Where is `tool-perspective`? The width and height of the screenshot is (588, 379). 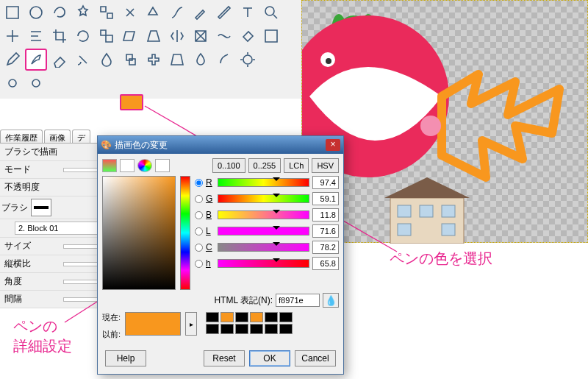
tool-perspective is located at coordinates (154, 36).